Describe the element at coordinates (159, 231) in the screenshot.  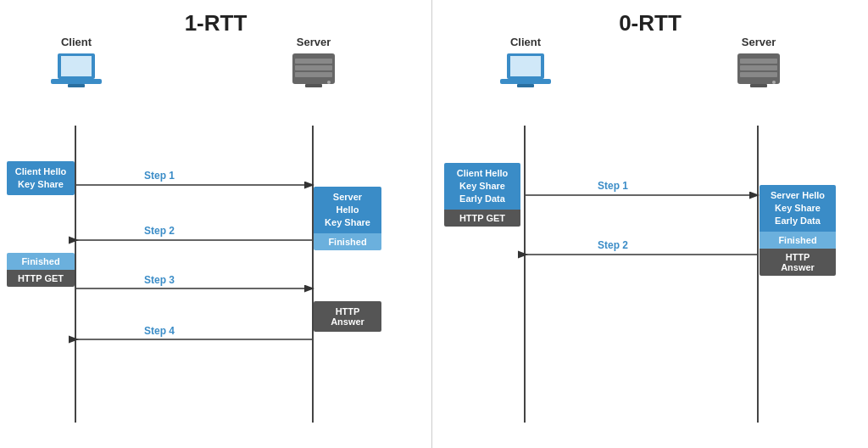
I see `step2-label-1rtt: Step 2` at that location.